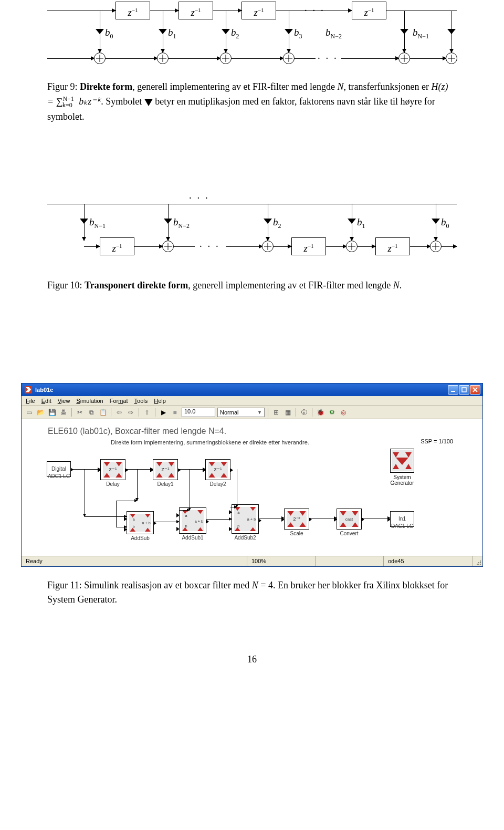 The width and height of the screenshot is (504, 830). Describe the element at coordinates (30, 401) in the screenshot. I see `menu-file: File` at that location.